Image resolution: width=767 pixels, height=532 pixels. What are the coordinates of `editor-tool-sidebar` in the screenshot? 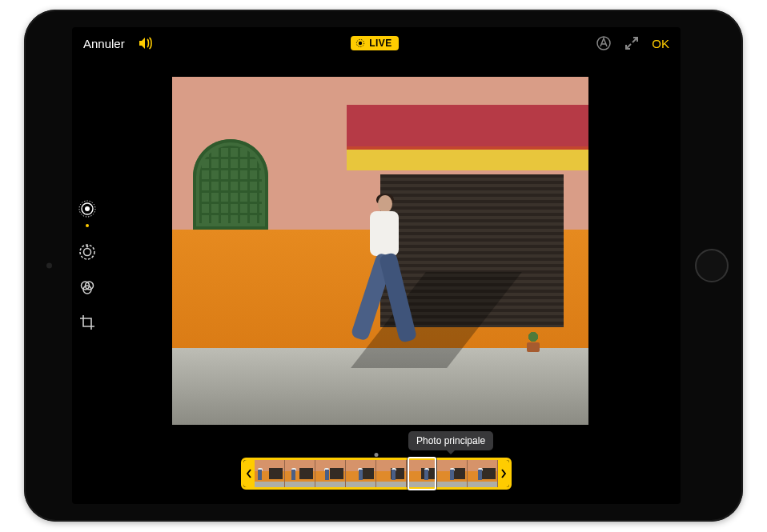 It's located at (87, 266).